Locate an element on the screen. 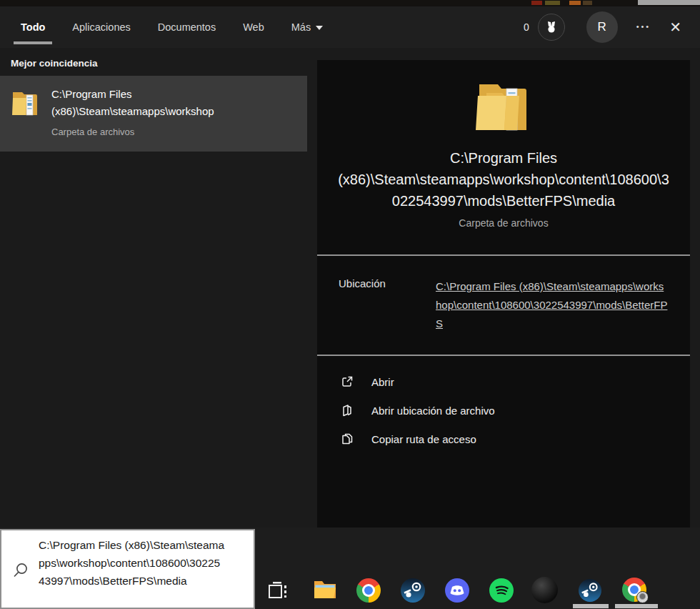 The width and height of the screenshot is (700, 609). action-open-file-location: Abrir ubicación de archivo is located at coordinates (504, 410).